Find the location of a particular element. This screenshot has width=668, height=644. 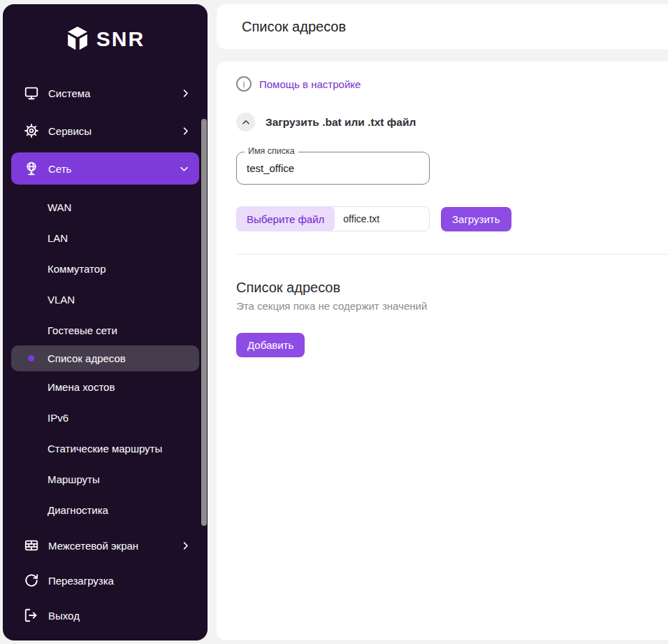

brand-logo: SNR is located at coordinates (105, 39).